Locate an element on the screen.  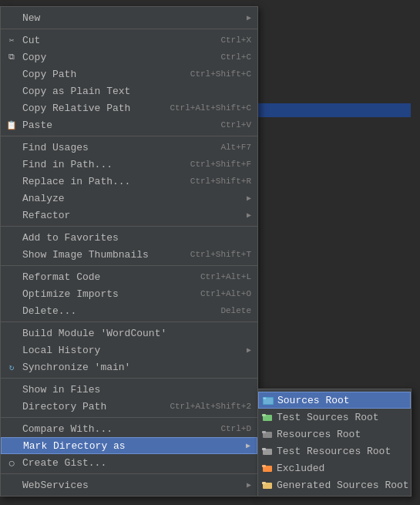
menu-item-copy-path: Copy Path Ctrl+Shift+C is located at coordinates (129, 74).